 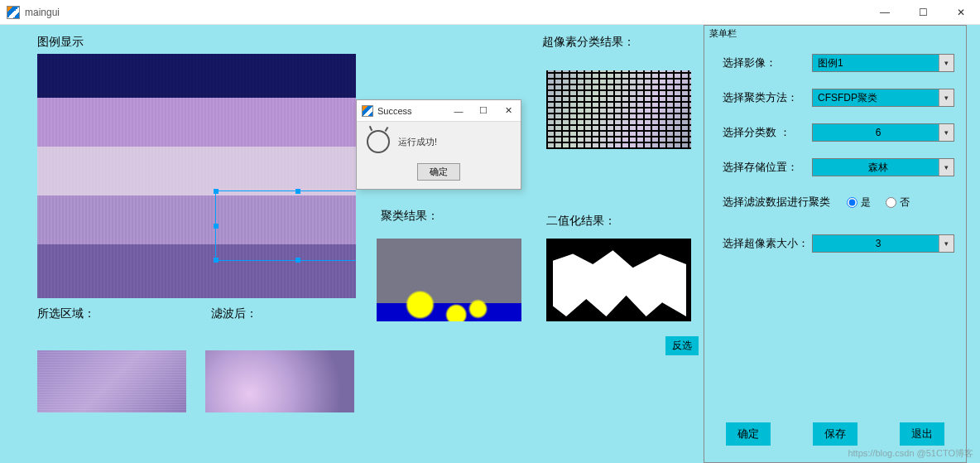 I want to click on dialog-close-button: ✕, so click(x=508, y=111).